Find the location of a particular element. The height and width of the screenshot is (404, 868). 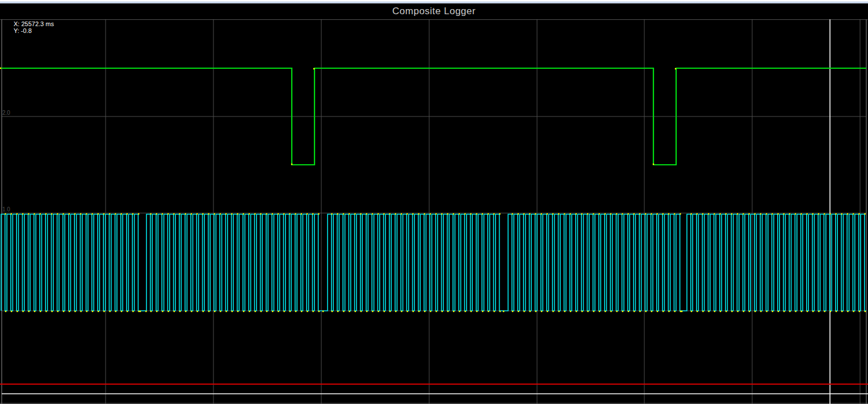

title-bar: Composite Logger is located at coordinates (434, 11).